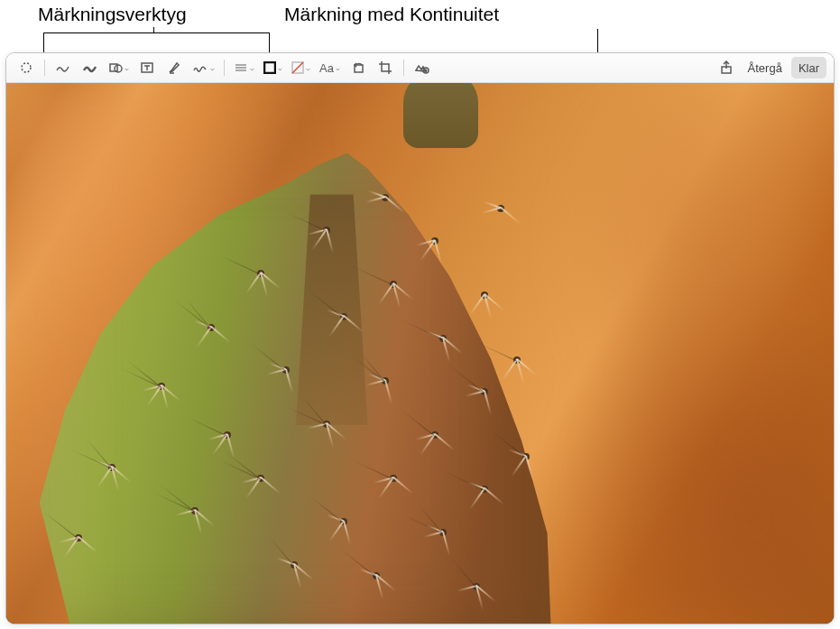  I want to click on done-label: Klar, so click(808, 69).